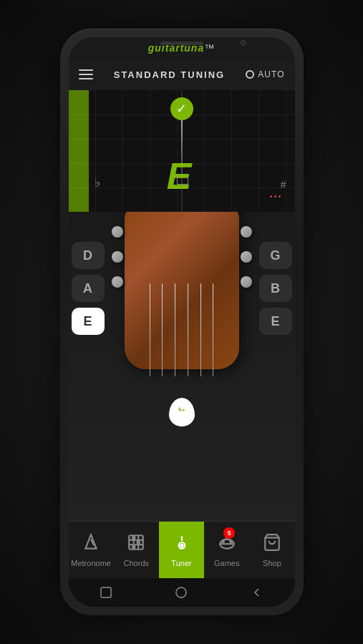 The image size is (363, 644). Describe the element at coordinates (91, 545) in the screenshot. I see `metronome-icon` at that location.